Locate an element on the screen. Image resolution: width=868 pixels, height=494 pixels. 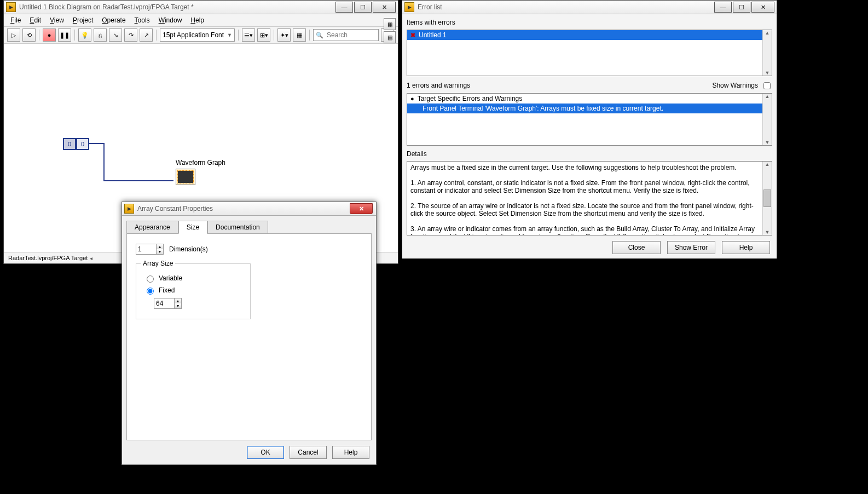
error-row: Front Panel Terminal 'Waveform Graph': A… is located at coordinates (589, 108).